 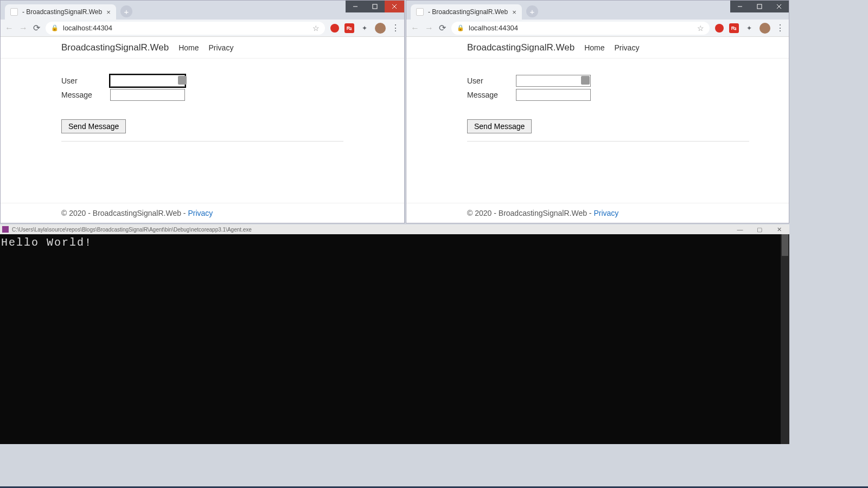 What do you see at coordinates (785, 339) in the screenshot?
I see `console-scrollbar` at bounding box center [785, 339].